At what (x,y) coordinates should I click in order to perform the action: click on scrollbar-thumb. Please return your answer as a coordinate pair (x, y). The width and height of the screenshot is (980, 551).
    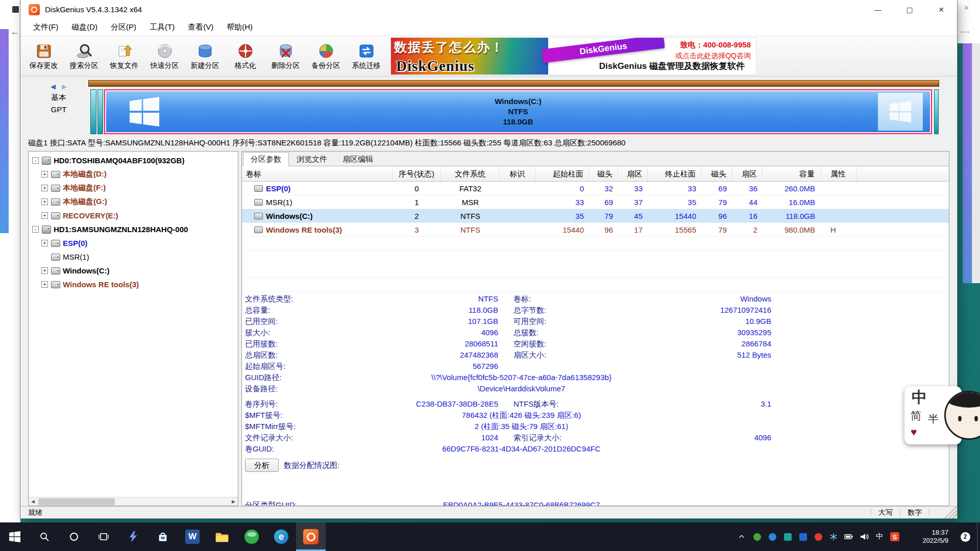
    Looking at the image, I should click on (77, 502).